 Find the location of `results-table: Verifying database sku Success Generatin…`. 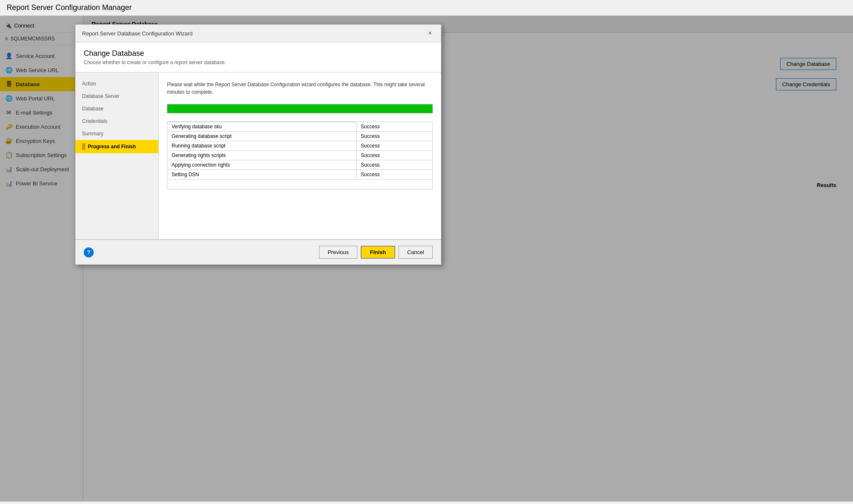

results-table: Verifying database sku Success Generatin… is located at coordinates (300, 156).